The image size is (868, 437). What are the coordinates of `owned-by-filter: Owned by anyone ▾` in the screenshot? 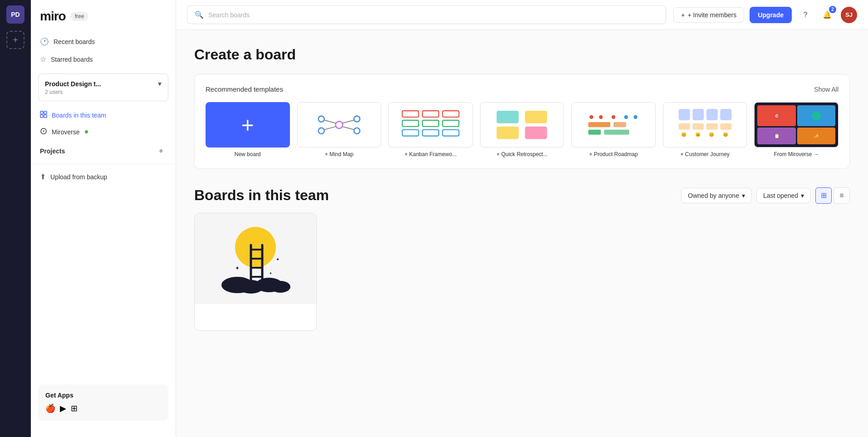 It's located at (716, 196).